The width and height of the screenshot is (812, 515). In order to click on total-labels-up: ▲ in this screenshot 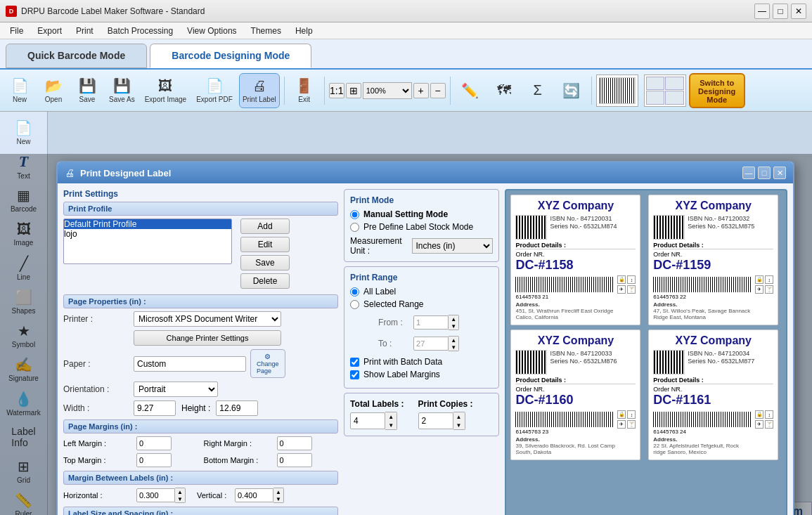, I will do `click(391, 417)`.